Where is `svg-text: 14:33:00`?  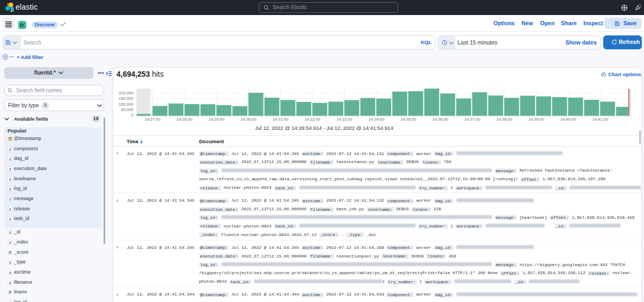 svg-text: 14:33:00 is located at coordinates (345, 119).